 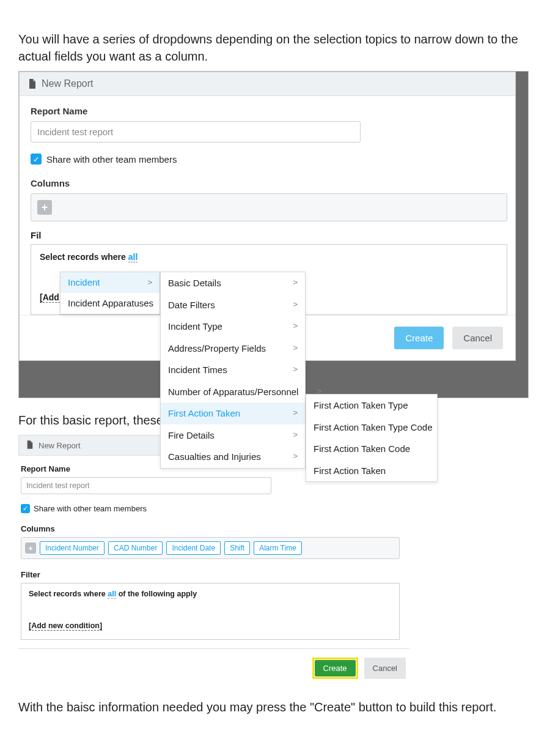 I want to click on menu2-item: Address/Property Fields>, so click(x=233, y=349).